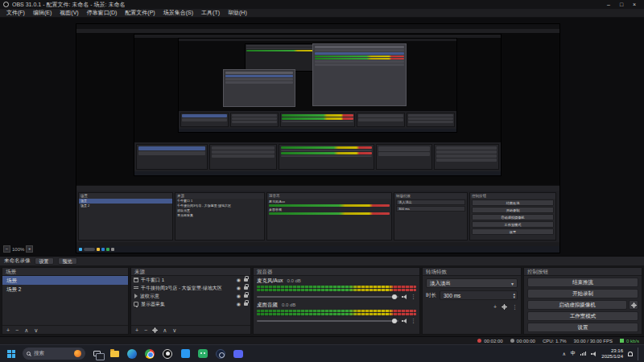  Describe the element at coordinates (68, 261) in the screenshot. I see `toolbar-preview-button: 预览` at that location.